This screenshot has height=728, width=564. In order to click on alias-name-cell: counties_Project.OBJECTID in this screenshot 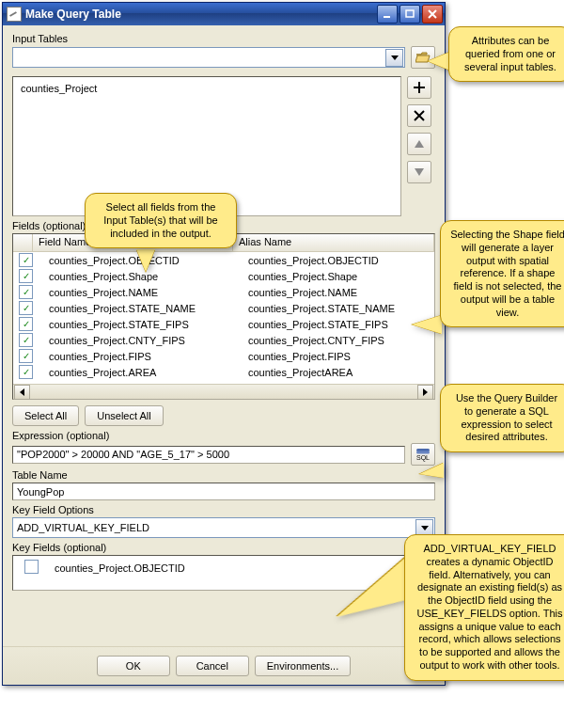, I will do `click(338, 261)`.